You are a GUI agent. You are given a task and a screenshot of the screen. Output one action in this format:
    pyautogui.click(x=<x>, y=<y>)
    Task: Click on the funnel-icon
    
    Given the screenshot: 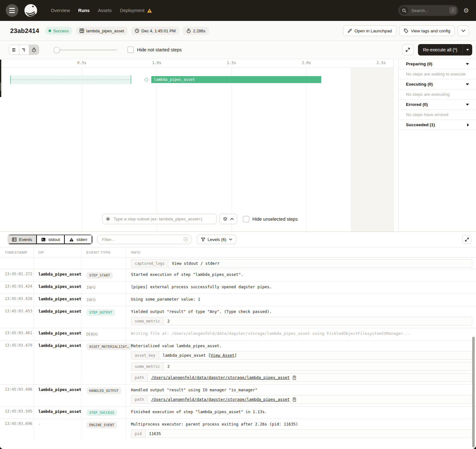 What is the action you would take?
    pyautogui.click(x=203, y=240)
    